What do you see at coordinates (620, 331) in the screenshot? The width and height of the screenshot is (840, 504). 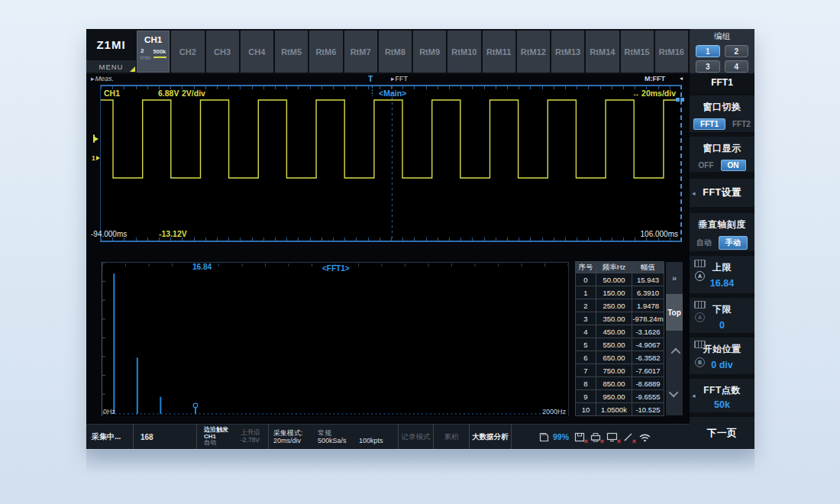 I see `table-row: 4450.00-3.1626` at bounding box center [620, 331].